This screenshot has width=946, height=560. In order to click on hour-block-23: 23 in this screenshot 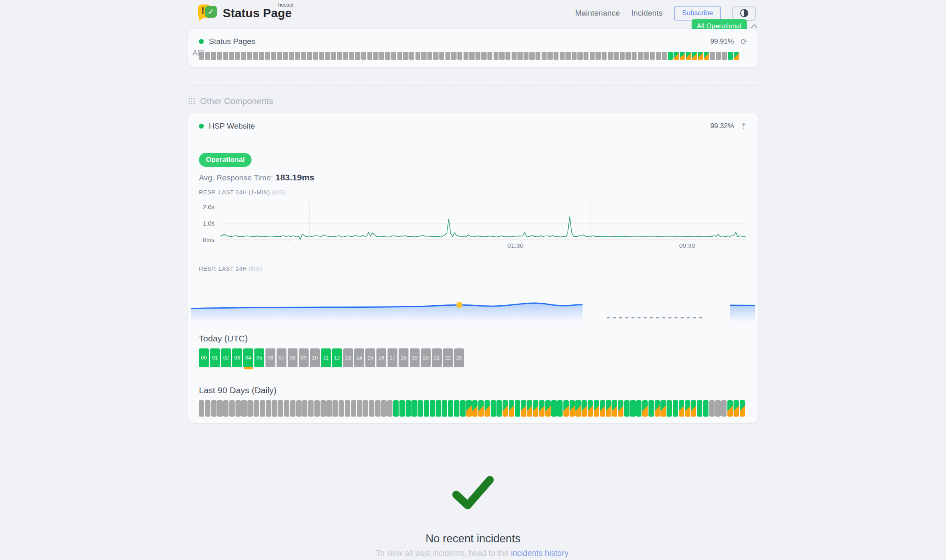, I will do `click(459, 358)`.